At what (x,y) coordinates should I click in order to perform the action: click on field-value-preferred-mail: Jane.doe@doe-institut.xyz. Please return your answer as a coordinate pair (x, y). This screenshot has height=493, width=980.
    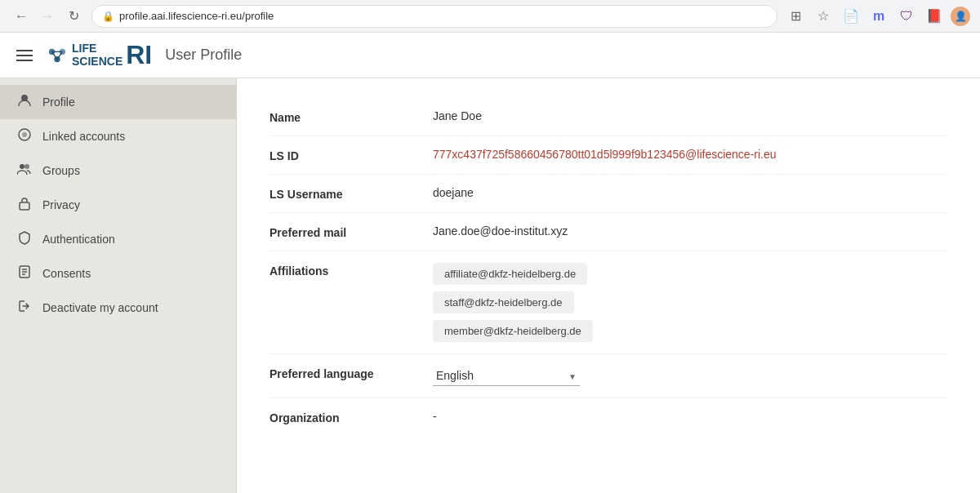
    Looking at the image, I should click on (690, 231).